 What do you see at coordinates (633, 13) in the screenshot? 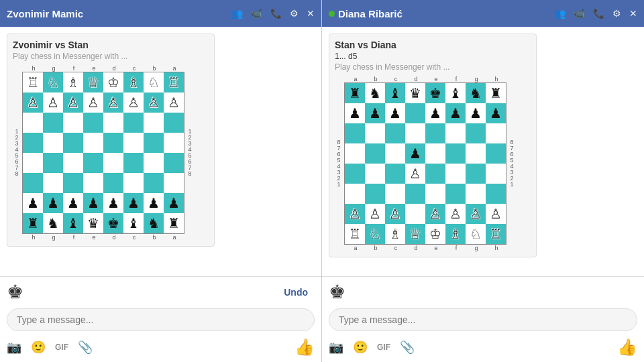
I see `close-icon-2: ✕` at bounding box center [633, 13].